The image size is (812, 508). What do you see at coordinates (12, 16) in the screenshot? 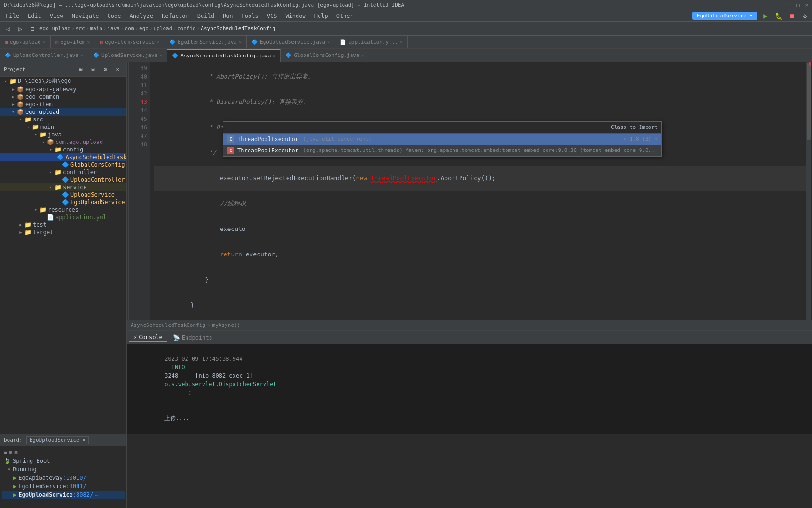
I see `menu-file: File` at bounding box center [12, 16].